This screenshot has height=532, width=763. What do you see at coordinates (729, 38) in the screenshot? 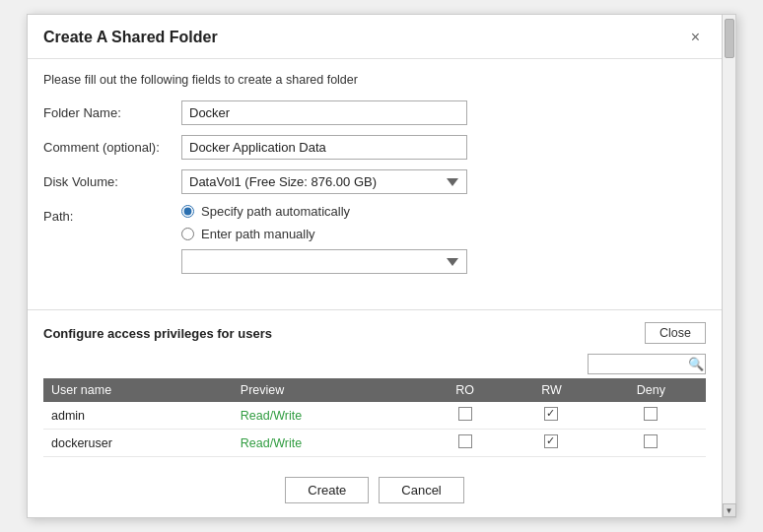
I see `scrollbar-thumb` at bounding box center [729, 38].